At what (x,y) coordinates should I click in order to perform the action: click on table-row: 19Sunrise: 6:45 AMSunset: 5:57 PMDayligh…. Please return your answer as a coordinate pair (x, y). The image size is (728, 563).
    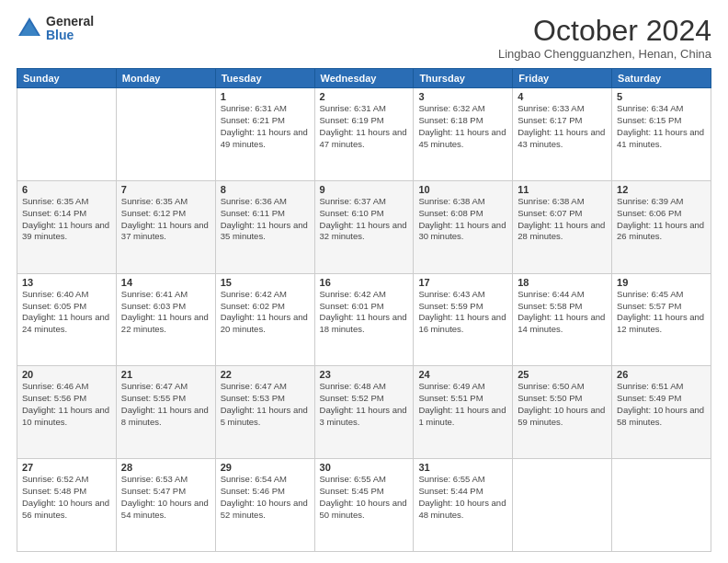
    Looking at the image, I should click on (662, 320).